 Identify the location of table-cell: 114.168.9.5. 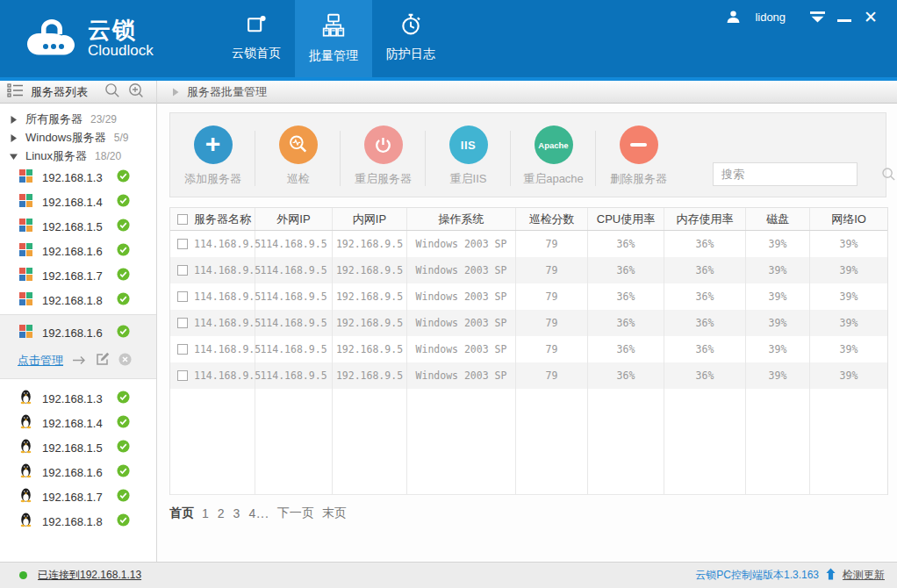
(294, 244).